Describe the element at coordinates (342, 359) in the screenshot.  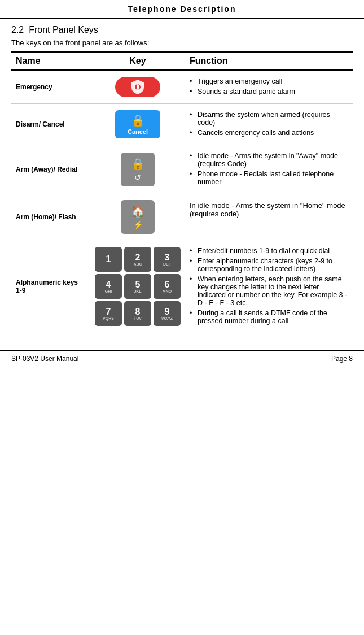
I see `footer-right: Page 8` at that location.